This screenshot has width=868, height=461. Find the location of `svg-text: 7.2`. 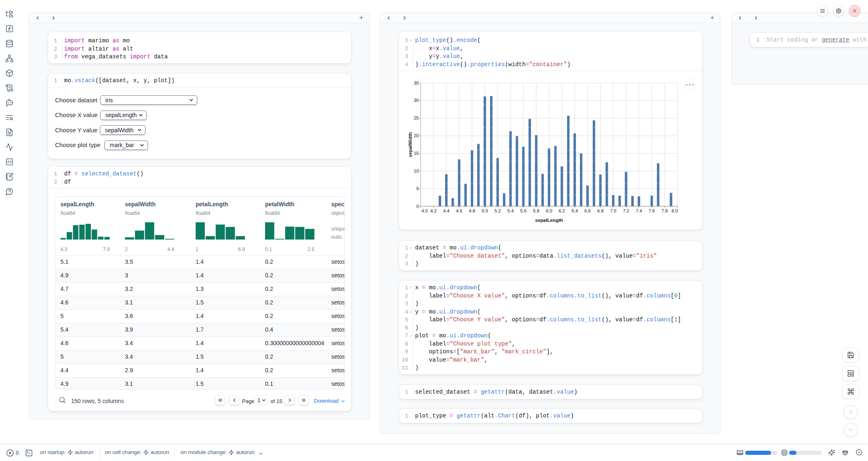

svg-text: 7.2 is located at coordinates (626, 211).